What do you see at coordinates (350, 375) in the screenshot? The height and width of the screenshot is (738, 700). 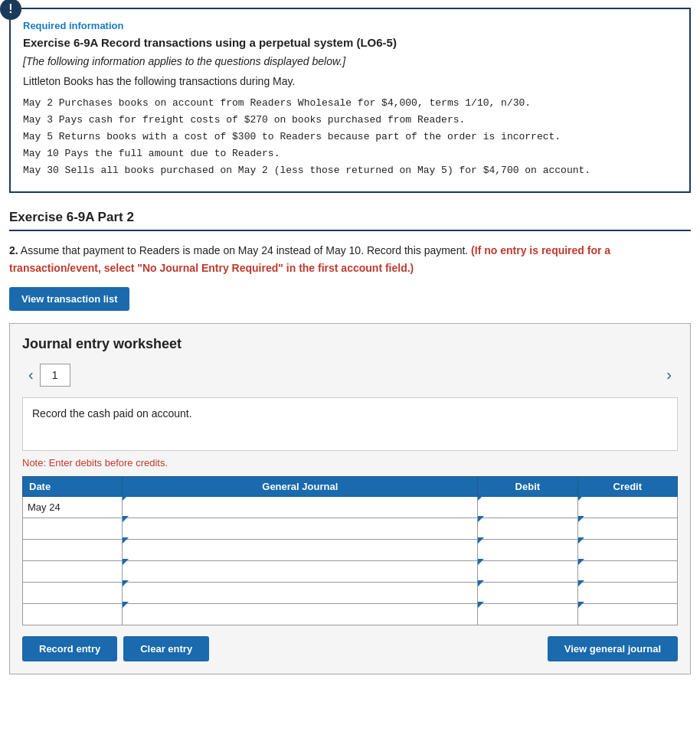 I see `page-nav: ‹ 1 ›` at bounding box center [350, 375].